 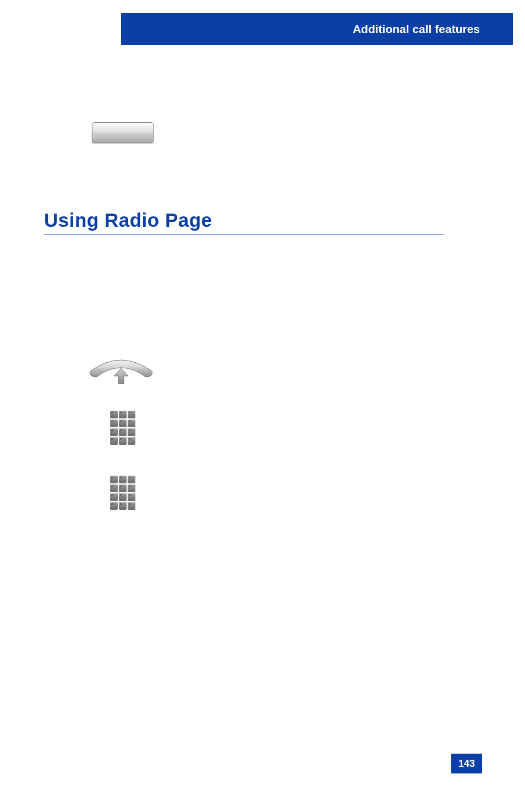 I want to click on section-title: Using Radio Page, so click(x=128, y=220).